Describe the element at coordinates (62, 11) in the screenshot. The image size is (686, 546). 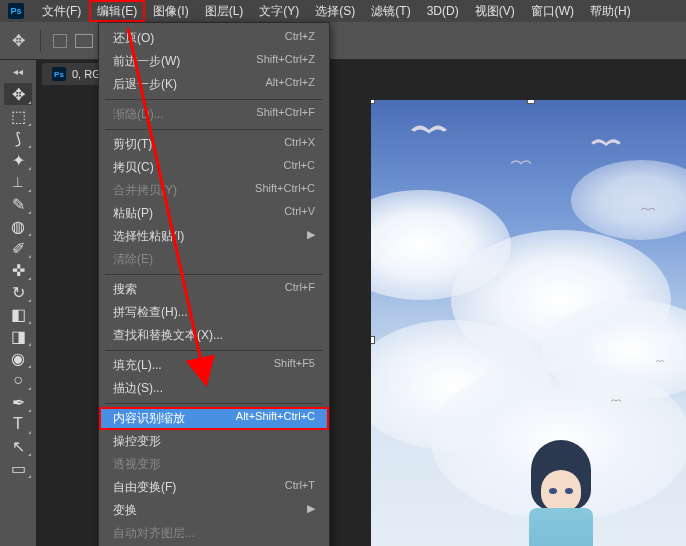
I see `menu-item-0: 文件(F)` at that location.